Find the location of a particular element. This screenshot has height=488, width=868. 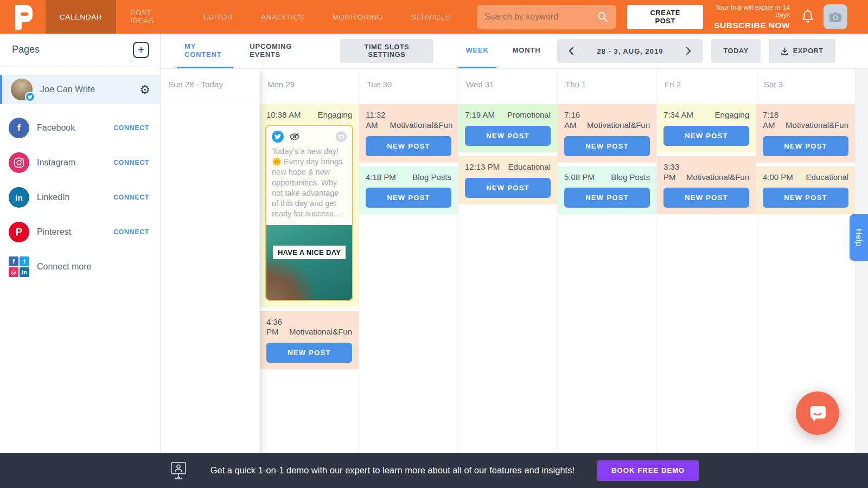

connect-more-row: ft ◎in Connect more is located at coordinates (80, 267).